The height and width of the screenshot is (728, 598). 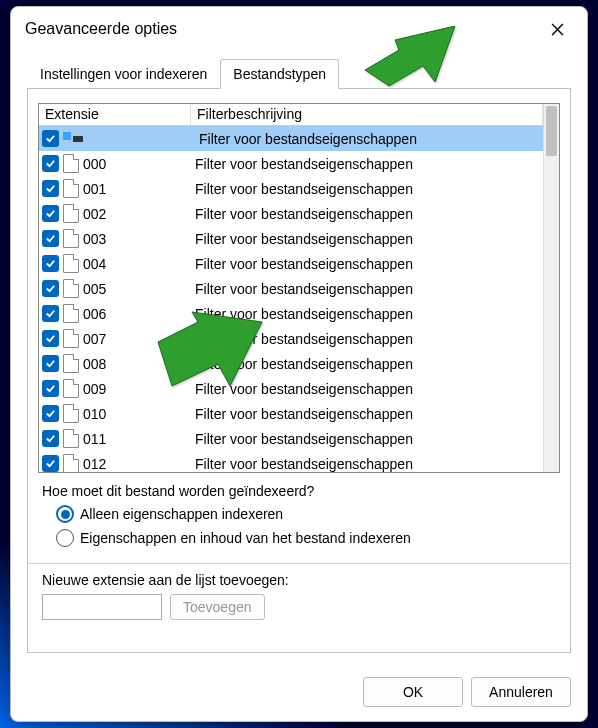 I want to click on row-extension: 001, so click(x=135, y=189).